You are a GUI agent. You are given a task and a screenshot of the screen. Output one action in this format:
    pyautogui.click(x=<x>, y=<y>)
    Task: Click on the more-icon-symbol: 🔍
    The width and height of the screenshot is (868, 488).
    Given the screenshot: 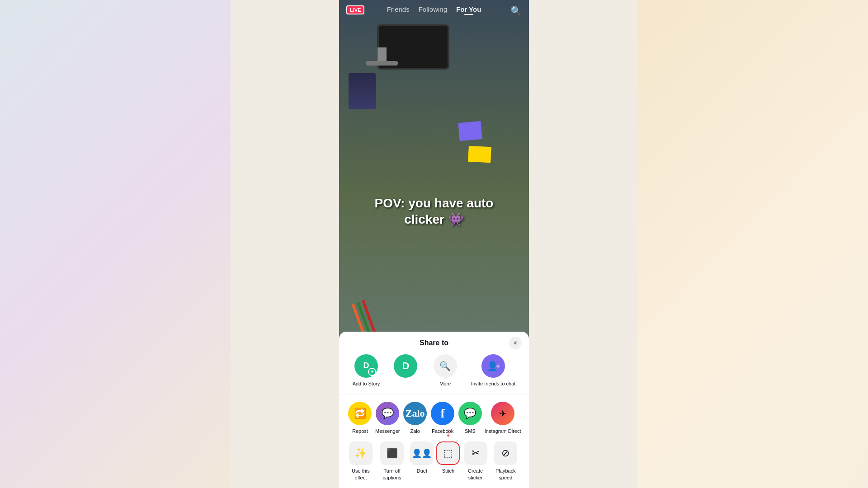 What is the action you would take?
    pyautogui.click(x=445, y=366)
    